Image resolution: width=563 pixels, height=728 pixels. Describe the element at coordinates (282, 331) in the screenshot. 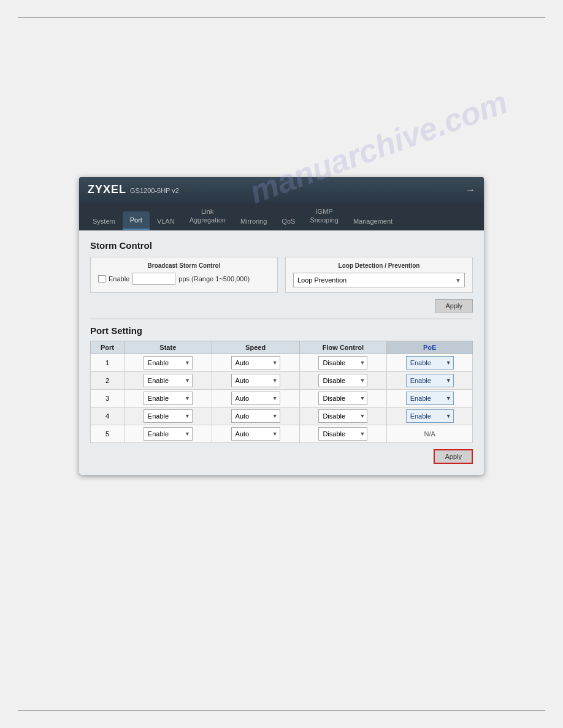

I see `port-setting-title: Port Setting` at that location.